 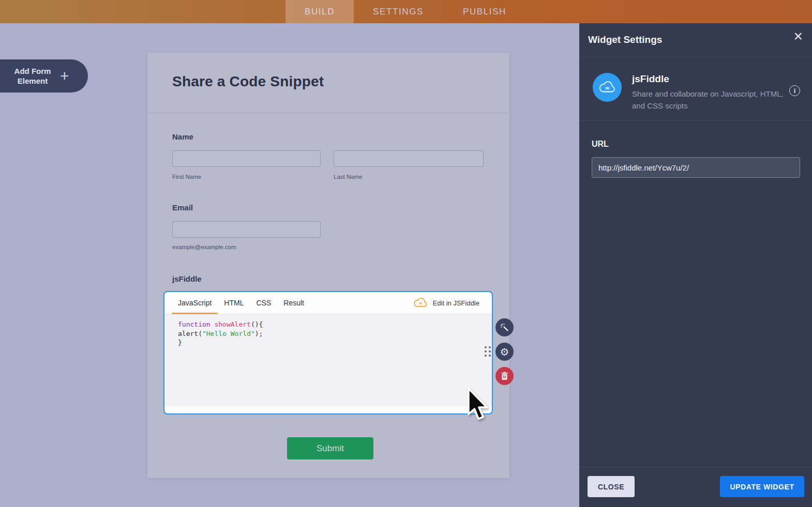 What do you see at coordinates (798, 36) in the screenshot?
I see `close-icon: ×` at bounding box center [798, 36].